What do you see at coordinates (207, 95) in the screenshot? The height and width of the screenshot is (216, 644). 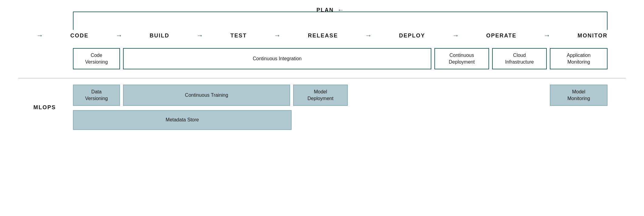 I see `box-ct-label: Continuous Training` at bounding box center [207, 95].